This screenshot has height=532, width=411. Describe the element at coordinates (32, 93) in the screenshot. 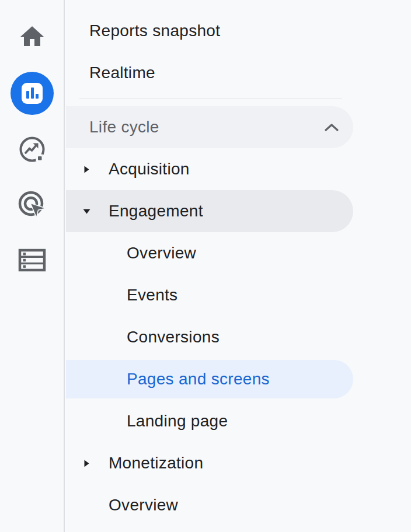

I see `reports-icon` at that location.